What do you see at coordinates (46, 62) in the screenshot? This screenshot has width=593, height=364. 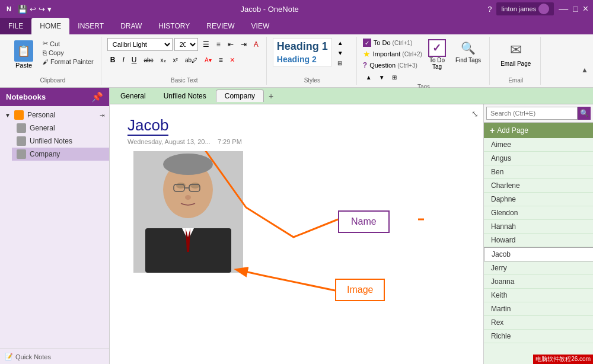 I see `format-painter-icon` at bounding box center [46, 62].